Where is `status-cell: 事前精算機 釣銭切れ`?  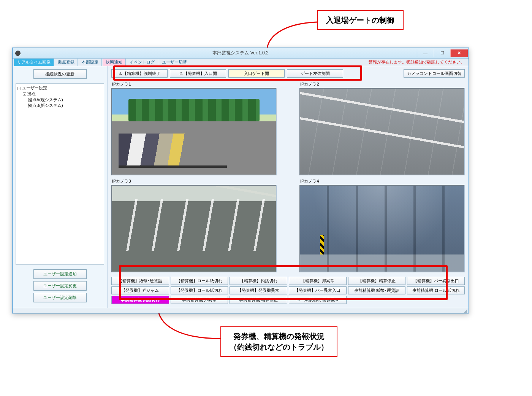
status-cell: 事前精算機 釣銭切れ is located at coordinates (140, 300).